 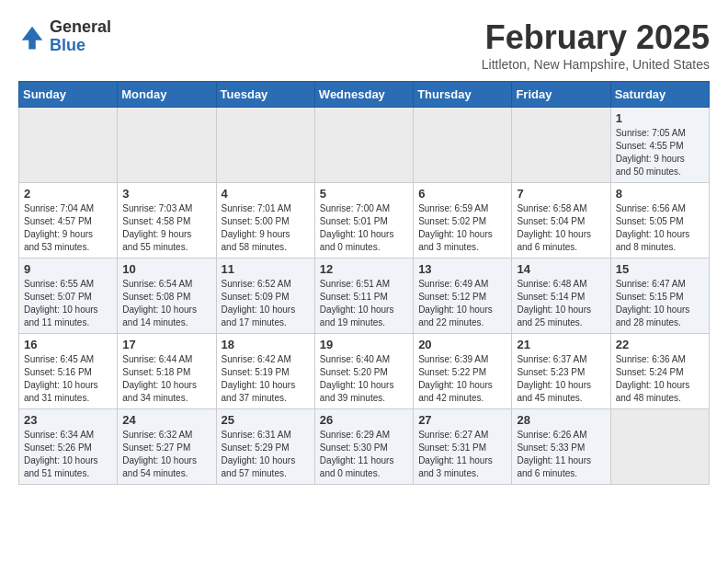 I want to click on calendar-cell: 16Sunrise: 6:45 AM Sunset: 5:16 PM Dayli…, so click(x=68, y=372).